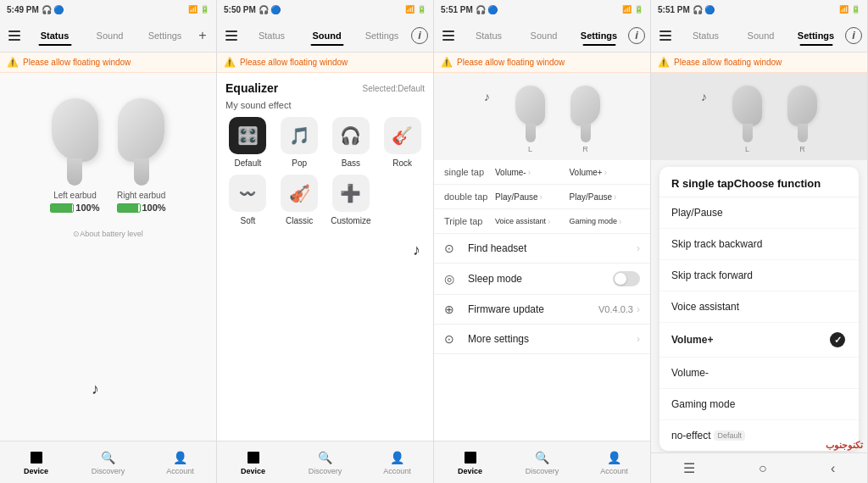 Image resolution: width=868 pixels, height=483 pixels. Describe the element at coordinates (470, 197) in the screenshot. I see `double-tap-label: double tap` at that location.